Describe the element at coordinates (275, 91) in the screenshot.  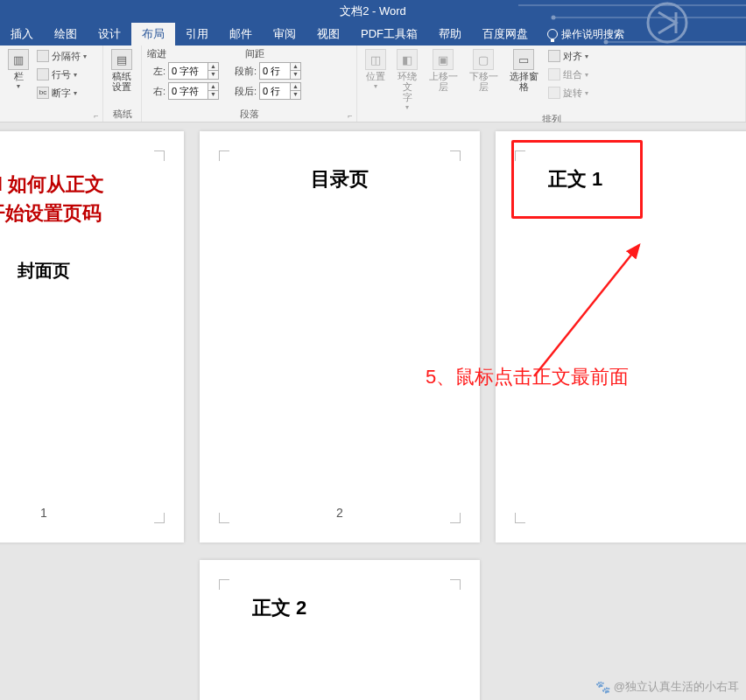
I see `space-after-field` at that location.